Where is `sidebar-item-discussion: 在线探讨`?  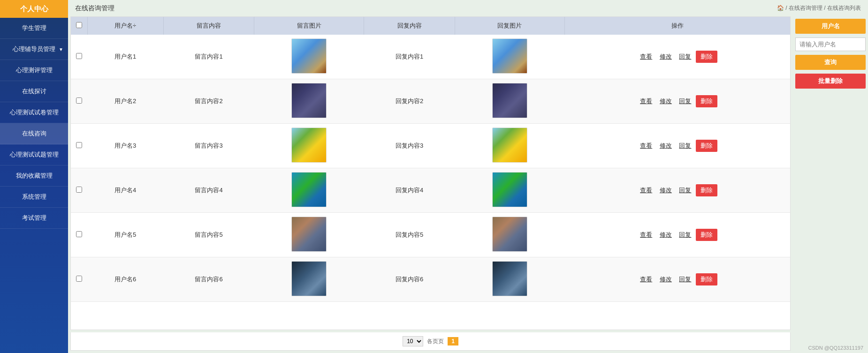 sidebar-item-discussion: 在线探讨 is located at coordinates (34, 92).